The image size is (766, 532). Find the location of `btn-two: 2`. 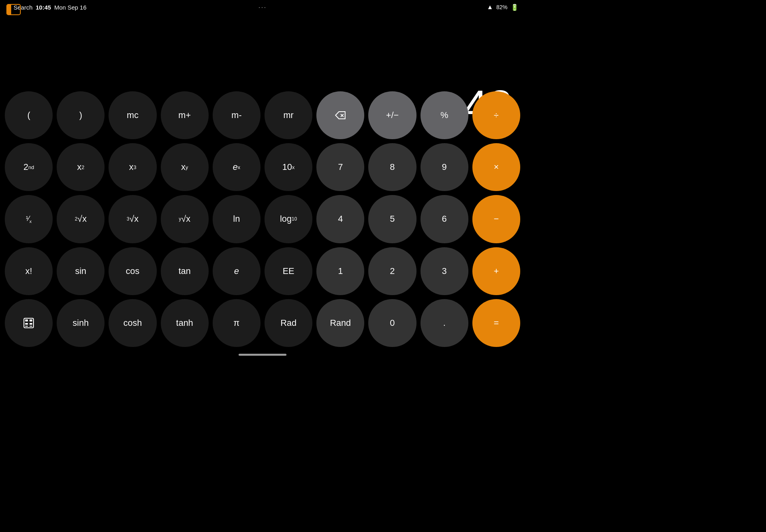

btn-two: 2 is located at coordinates (392, 271).